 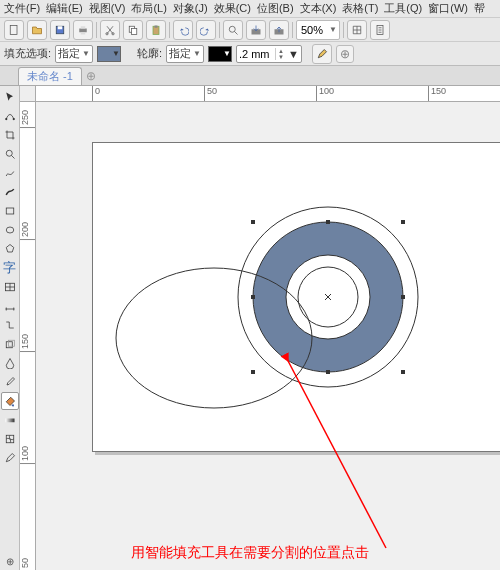 I want to click on rectangle-tool, so click(x=10, y=211).